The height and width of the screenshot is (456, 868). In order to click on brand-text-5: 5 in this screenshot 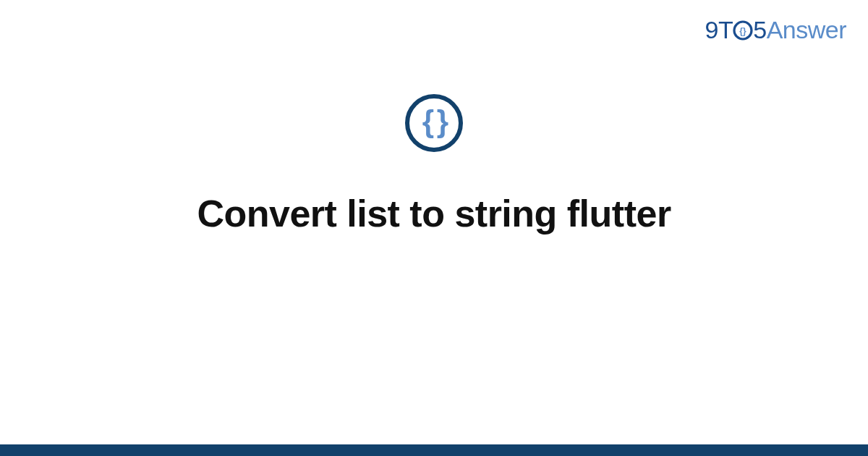, I will do `click(760, 30)`.